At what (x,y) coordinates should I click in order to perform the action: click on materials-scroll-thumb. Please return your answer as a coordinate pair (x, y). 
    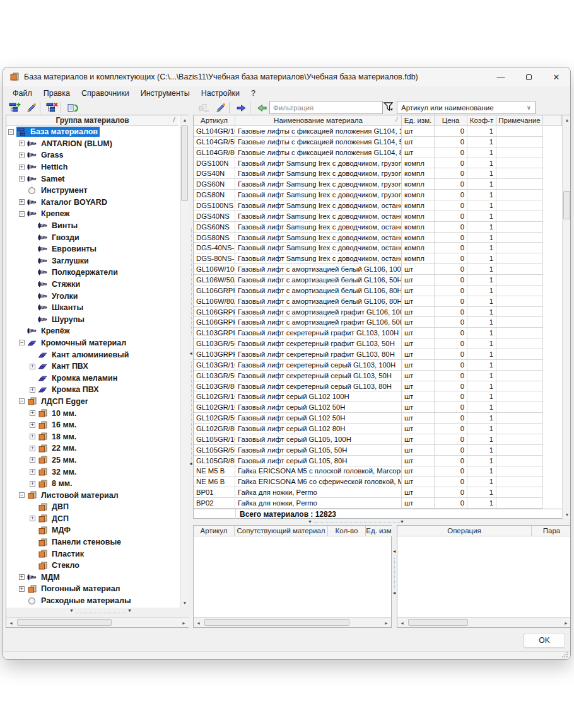
    Looking at the image, I should click on (566, 205).